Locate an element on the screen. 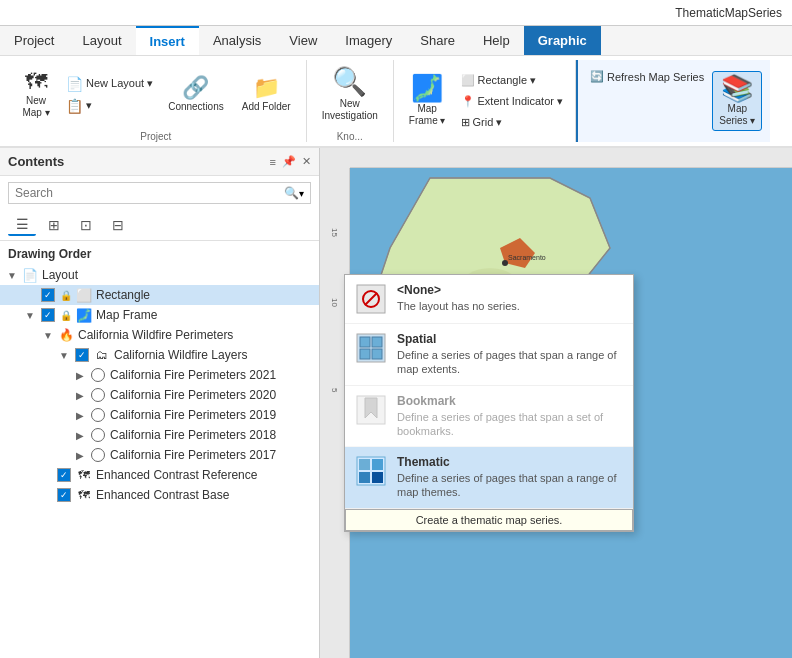  dropdown-item-thematic: Thematic Define a series of pages that s… is located at coordinates (489, 478).